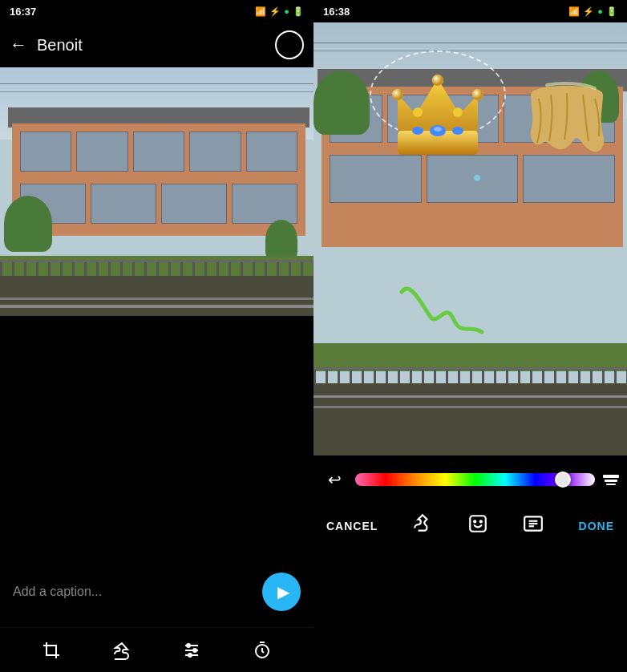 The height and width of the screenshot is (672, 627). What do you see at coordinates (470, 526) in the screenshot?
I see `bottom-action-bar: CANCEL DONE` at bounding box center [470, 526].